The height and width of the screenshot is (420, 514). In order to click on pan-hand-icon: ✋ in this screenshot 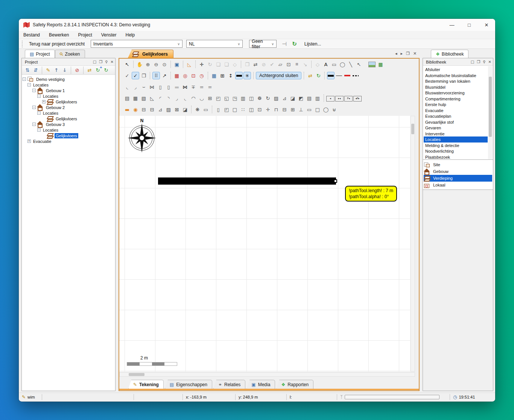, I will do `click(140, 64)`.